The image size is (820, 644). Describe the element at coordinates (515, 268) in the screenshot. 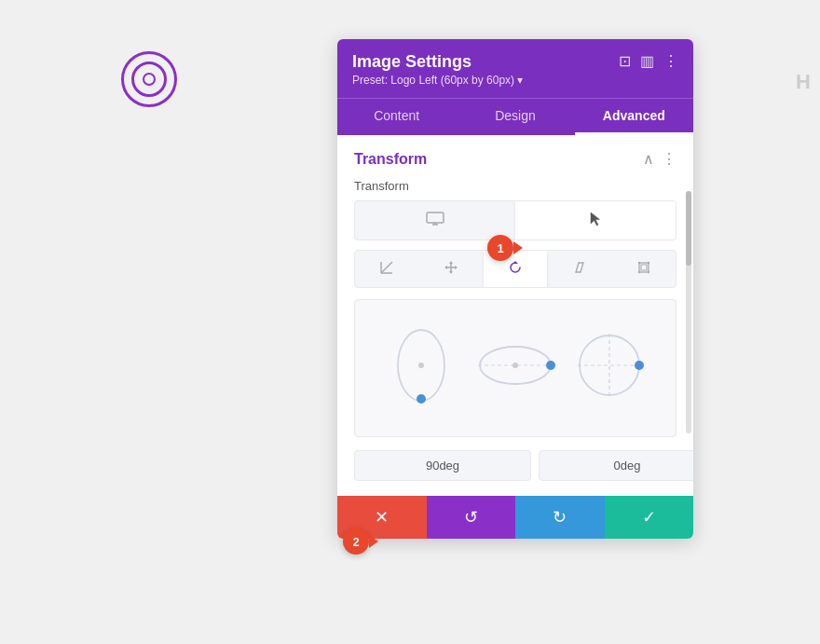

I see `transform-type-row` at that location.